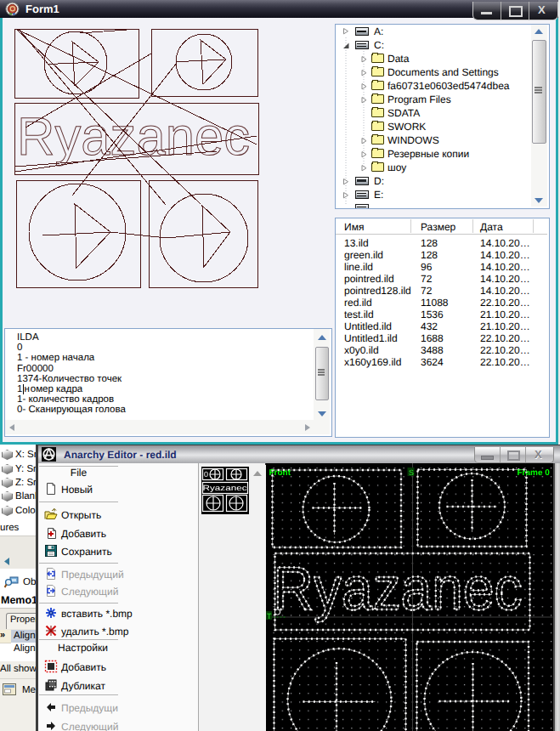 The width and height of the screenshot is (560, 731). What do you see at coordinates (206, 474) in the screenshot?
I see `svg-text: 0` at bounding box center [206, 474].